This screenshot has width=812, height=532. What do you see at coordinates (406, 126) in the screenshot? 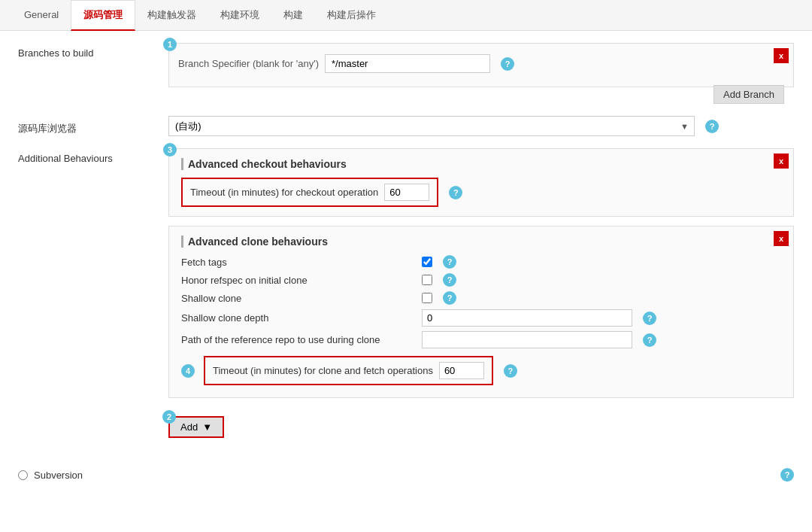
I see `source-browser-row: 源码库浏览器 (自动) ▼ ?` at bounding box center [406, 126].